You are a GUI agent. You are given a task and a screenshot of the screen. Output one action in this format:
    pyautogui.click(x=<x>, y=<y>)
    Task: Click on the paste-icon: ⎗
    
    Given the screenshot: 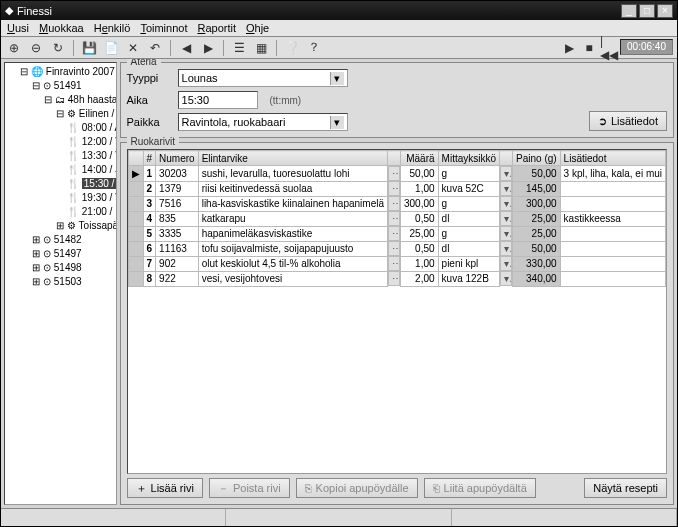 What is the action you would take?
    pyautogui.click(x=436, y=488)
    